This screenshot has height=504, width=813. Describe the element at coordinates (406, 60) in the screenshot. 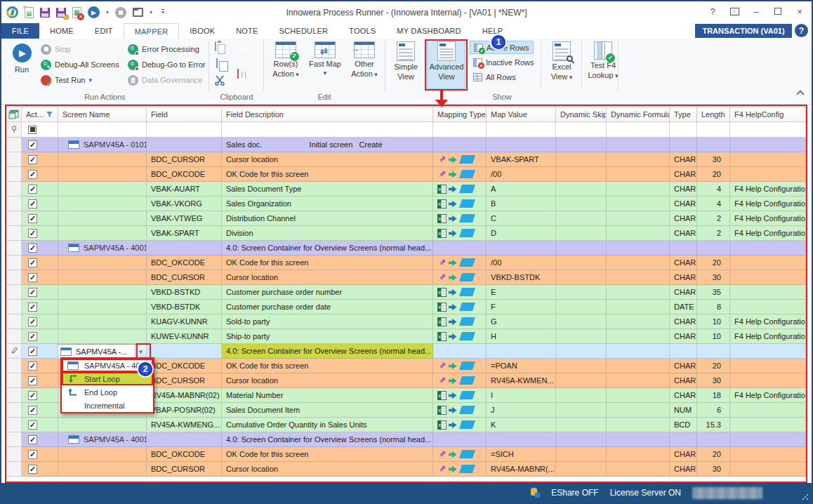

I see `simple-view-button: Simple View` at that location.